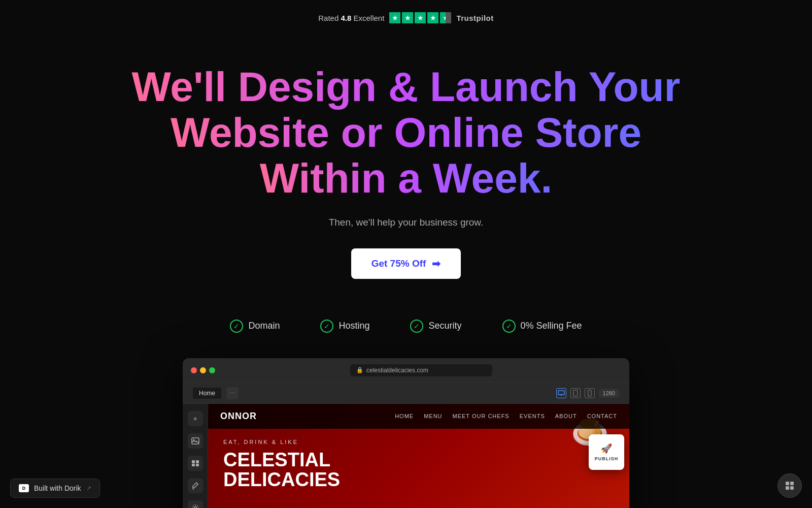 The height and width of the screenshot is (508, 812). What do you see at coordinates (406, 17) in the screenshot?
I see `trustpilot-bar: Rated 4.8 Excellent ★ ★ ★ ★ ★ Trustpilot` at bounding box center [406, 17].